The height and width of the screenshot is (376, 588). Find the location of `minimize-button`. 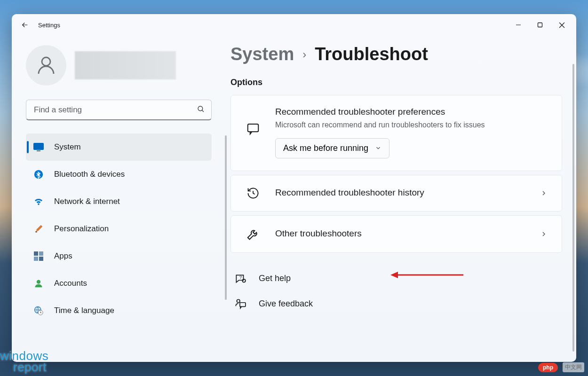

minimize-button is located at coordinates (518, 25).